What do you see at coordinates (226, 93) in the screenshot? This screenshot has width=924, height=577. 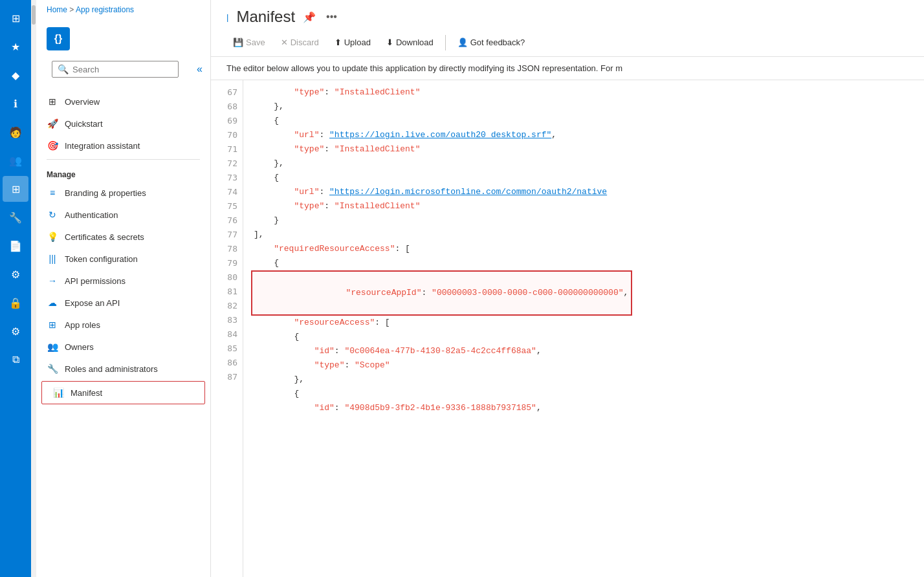 I see `line-num-67: 67` at bounding box center [226, 93].